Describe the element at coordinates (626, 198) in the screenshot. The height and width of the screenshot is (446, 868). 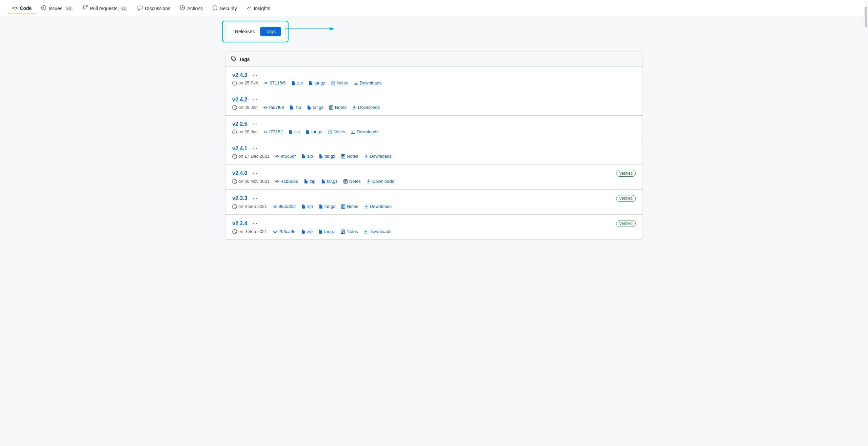
I see `verified-badge: Verified` at that location.